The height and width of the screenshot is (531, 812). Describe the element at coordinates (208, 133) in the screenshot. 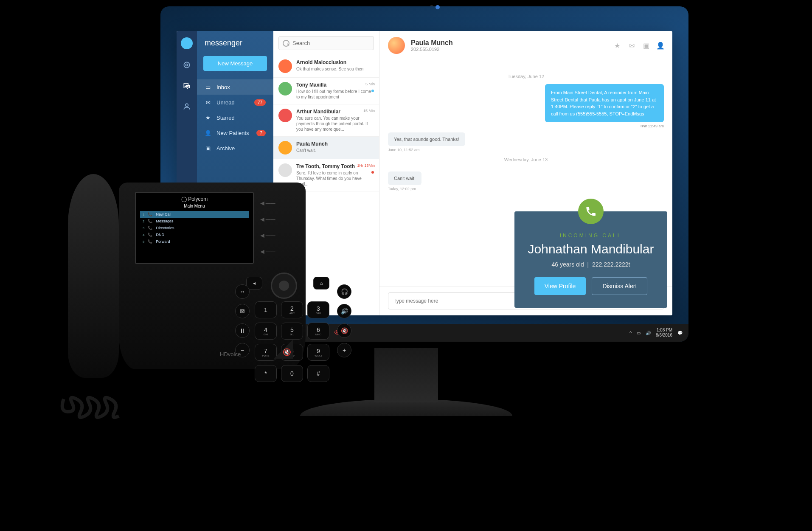

I see `user-plus-icon: 👤` at that location.